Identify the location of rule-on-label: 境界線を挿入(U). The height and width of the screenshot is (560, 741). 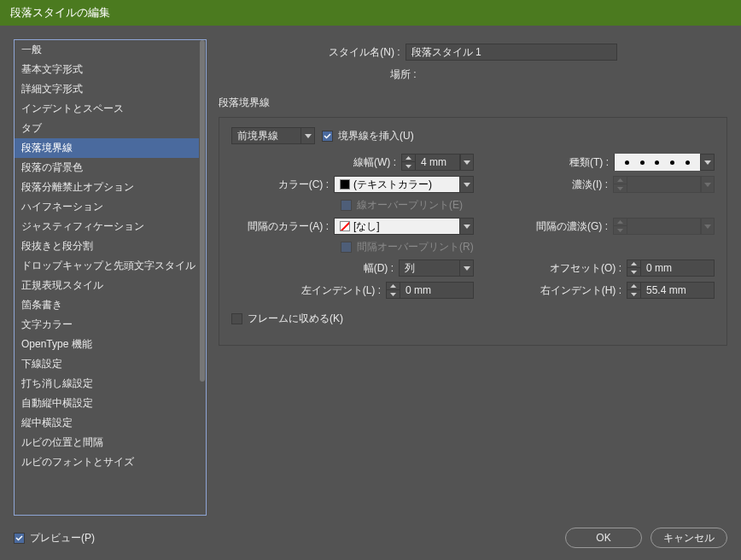
(376, 137).